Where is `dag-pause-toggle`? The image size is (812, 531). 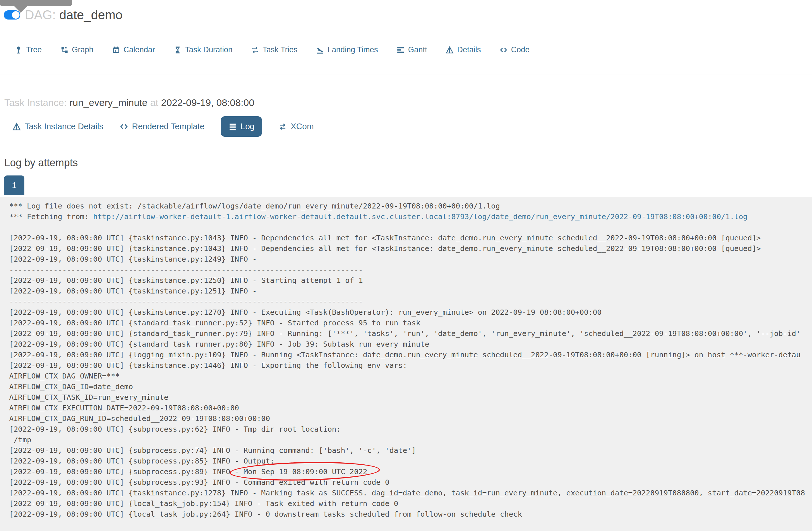 dag-pause-toggle is located at coordinates (12, 15).